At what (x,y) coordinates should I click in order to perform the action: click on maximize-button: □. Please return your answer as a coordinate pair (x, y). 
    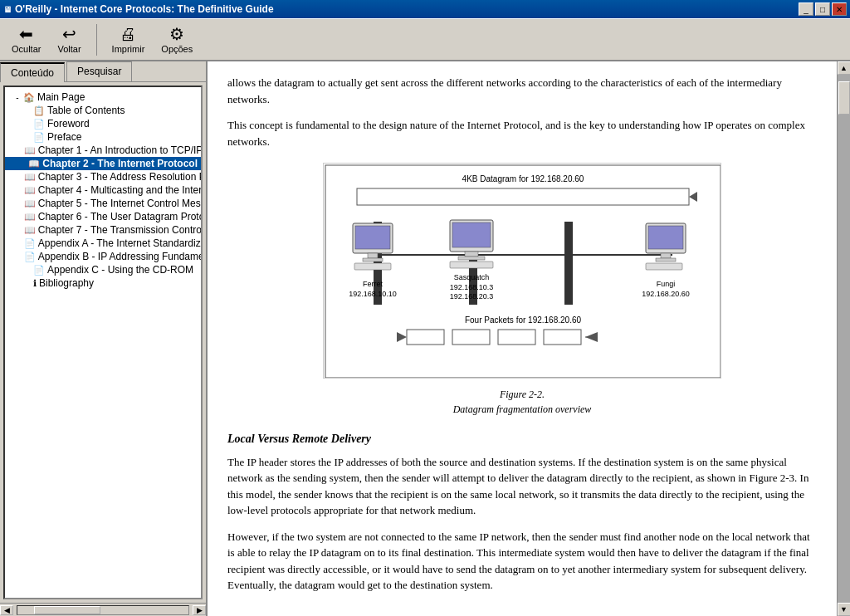
    Looking at the image, I should click on (823, 9).